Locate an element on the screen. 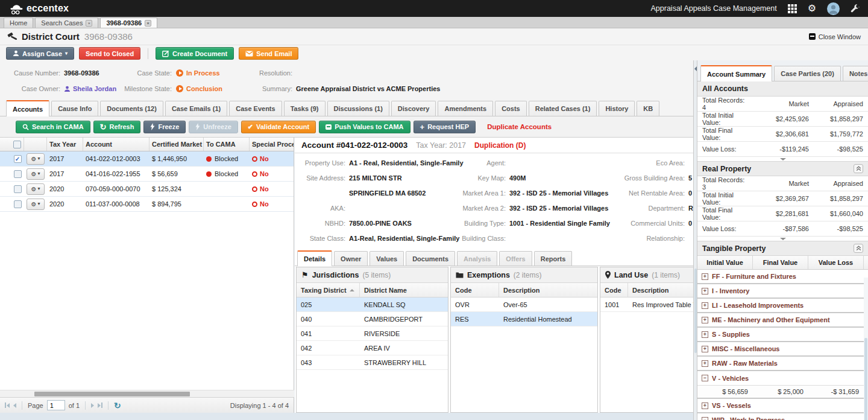 The height and width of the screenshot is (420, 868). tab-case-events: Case Events is located at coordinates (256, 109).